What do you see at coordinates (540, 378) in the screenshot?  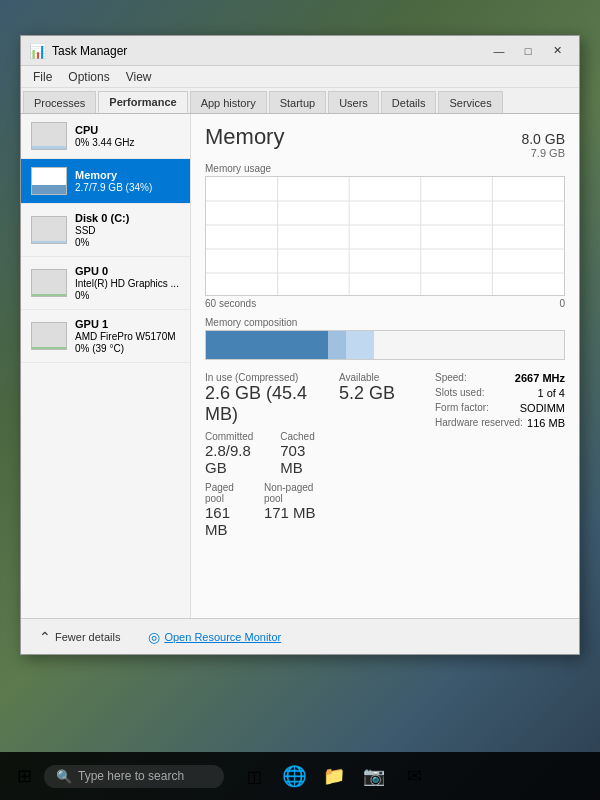 I see `speed-value: 2667 MHz` at bounding box center [540, 378].